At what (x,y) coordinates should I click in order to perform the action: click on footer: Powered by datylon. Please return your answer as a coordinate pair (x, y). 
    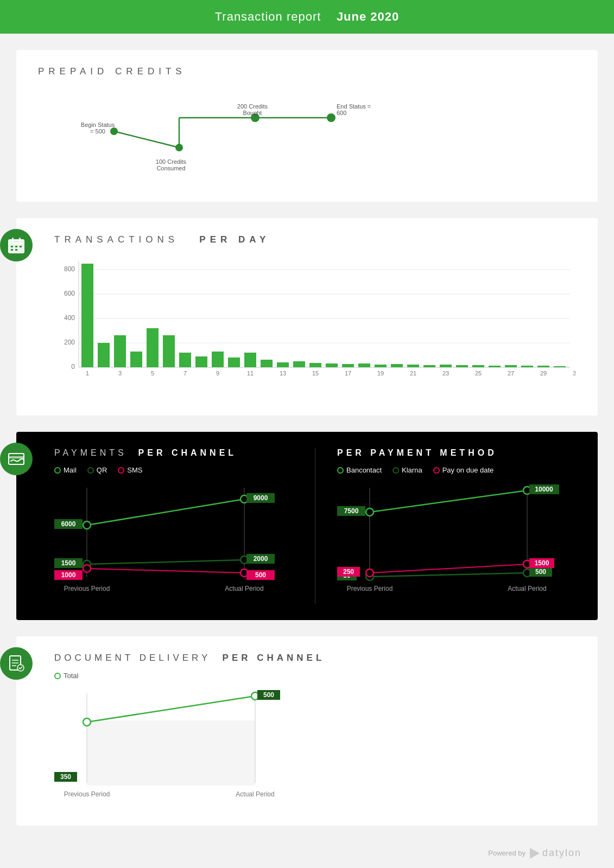
    Looking at the image, I should click on (307, 853).